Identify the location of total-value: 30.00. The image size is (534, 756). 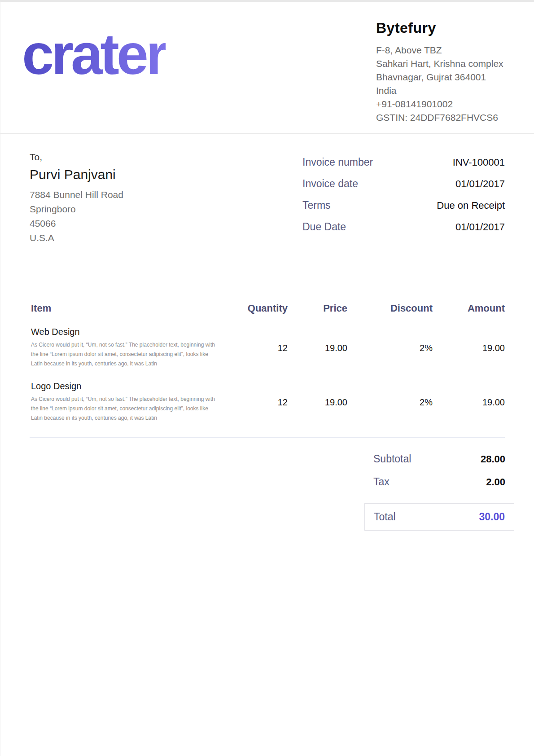
(492, 517).